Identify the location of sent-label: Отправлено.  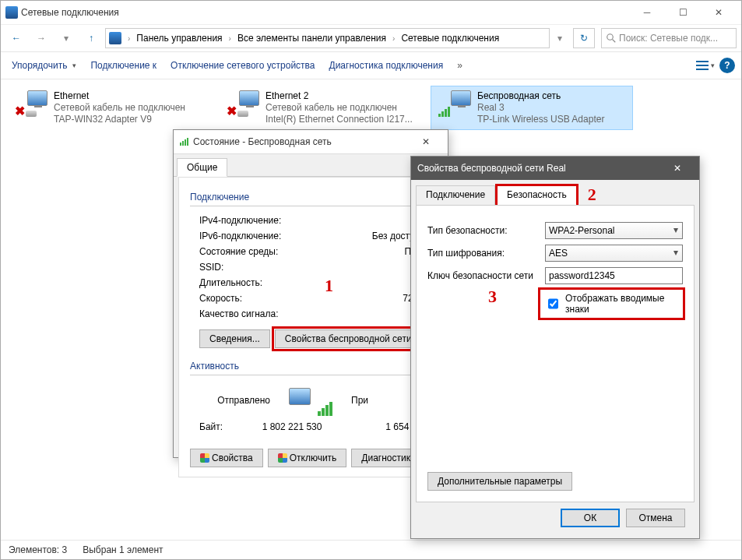
(235, 400).